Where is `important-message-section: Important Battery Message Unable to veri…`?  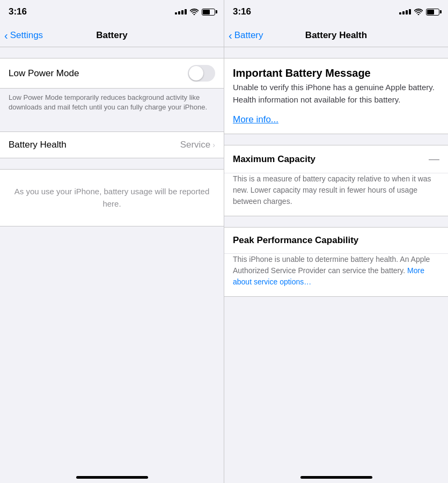 important-message-section: Important Battery Message Unable to veri… is located at coordinates (336, 96).